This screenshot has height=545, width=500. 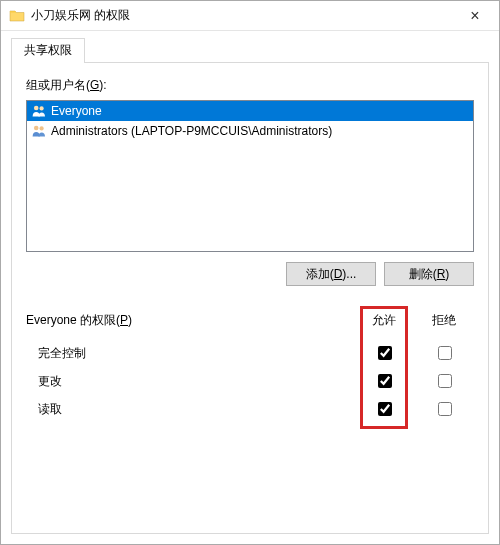 I want to click on groups-button-row: 添加(D)... 删除(R), so click(x=250, y=274).